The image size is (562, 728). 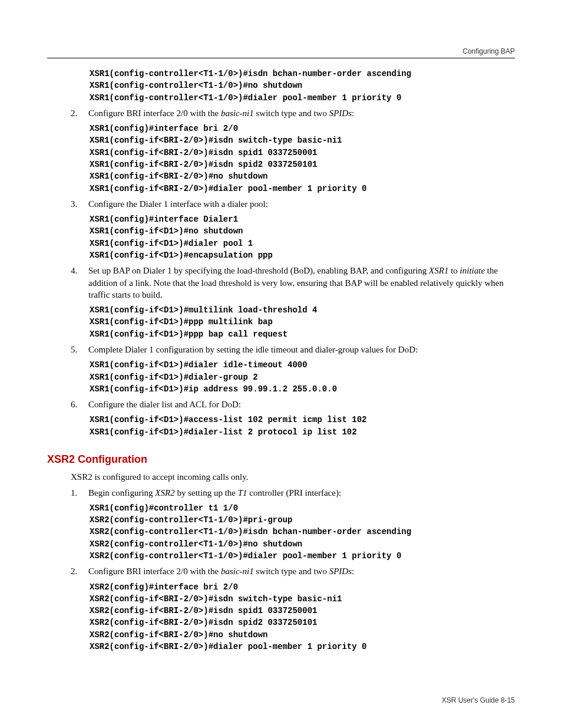 What do you see at coordinates (302, 532) in the screenshot?
I see `code-block: XSR1(config)#controller t1 1/0 XSR2(conf…` at bounding box center [302, 532].